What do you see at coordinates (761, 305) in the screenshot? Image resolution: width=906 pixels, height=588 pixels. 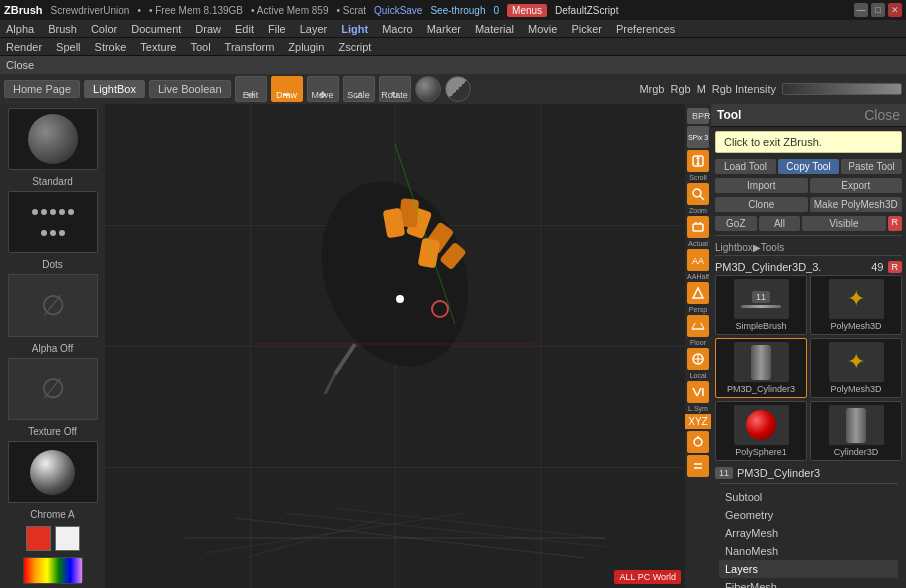 I see `subtool-simplebrush: 11 SimpleBrush` at bounding box center [761, 305].